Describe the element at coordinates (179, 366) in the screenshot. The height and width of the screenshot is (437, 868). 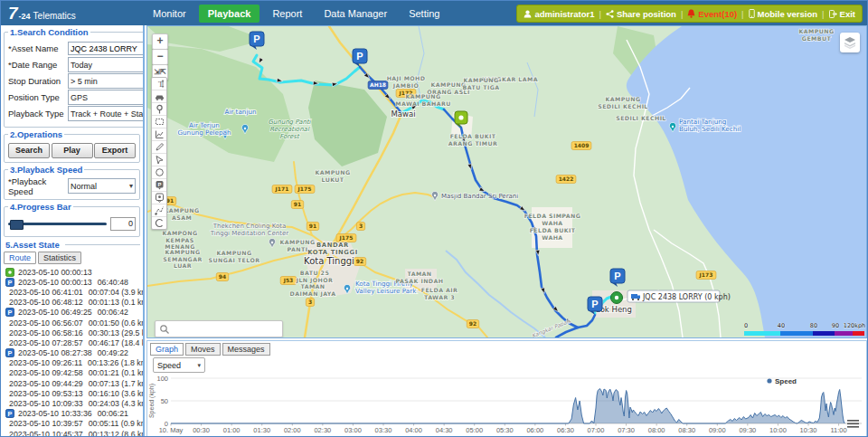
I see `series-select-button: Speed ▾` at that location.